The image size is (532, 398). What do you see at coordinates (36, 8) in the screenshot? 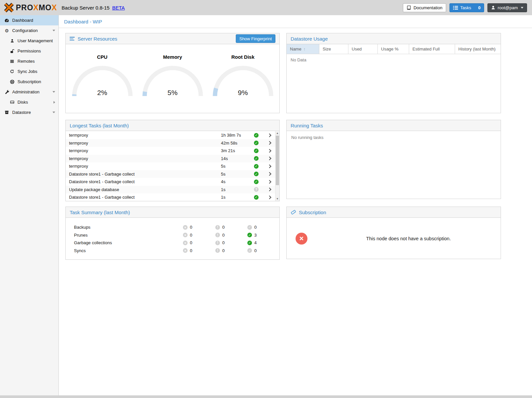
I see `logo-wordmark: PROXMOX` at bounding box center [36, 8].